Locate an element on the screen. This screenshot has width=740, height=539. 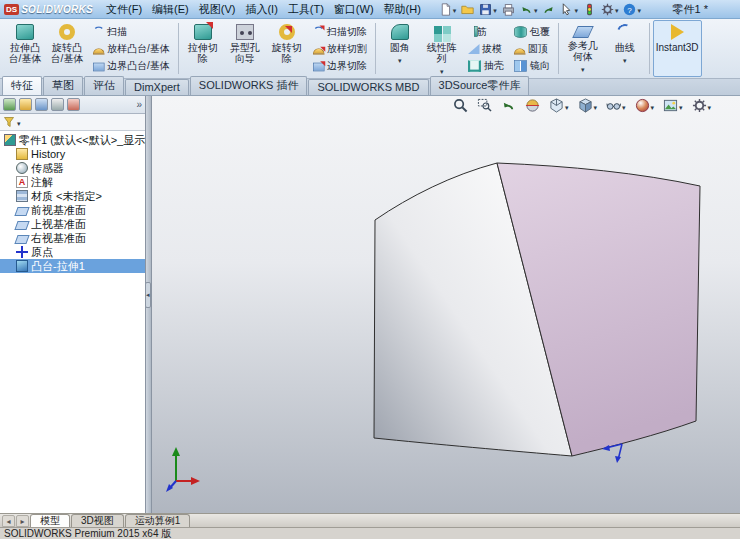
configurationmanager-tab-icon is located at coordinates (42, 104).